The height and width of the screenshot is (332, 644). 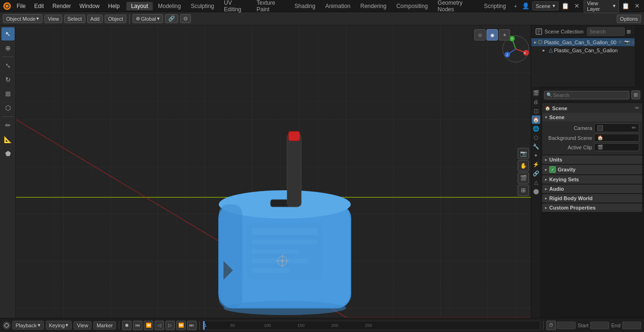 I want to click on tab-uv-editing: UV Editing, so click(x=235, y=7).